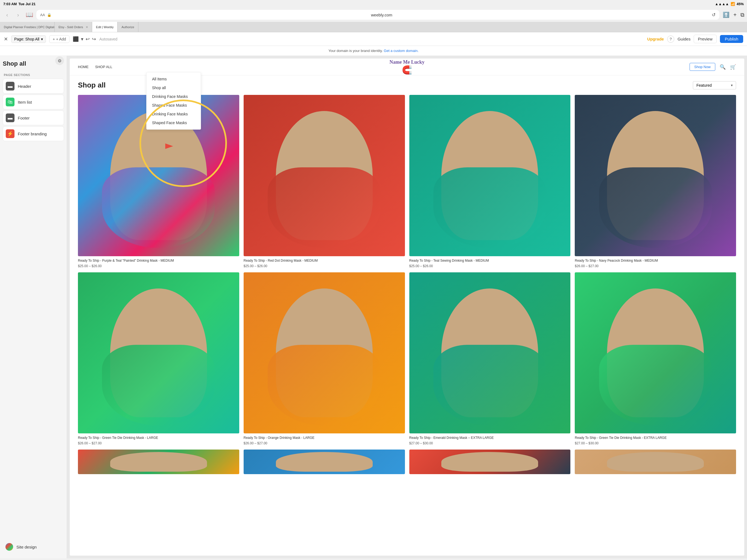 The height and width of the screenshot is (560, 747). What do you see at coordinates (26, 547) in the screenshot?
I see `site-design-label: Site design` at bounding box center [26, 547].